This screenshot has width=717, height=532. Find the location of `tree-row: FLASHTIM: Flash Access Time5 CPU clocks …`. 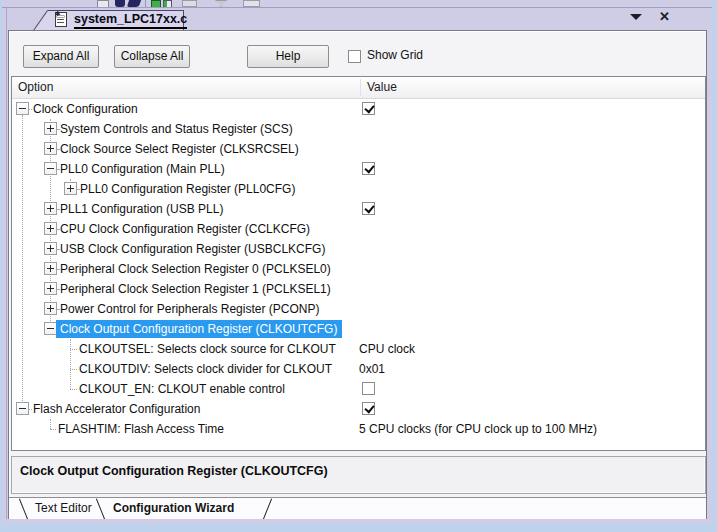

tree-row: FLASHTIM: Flash Access Time5 CPU clocks … is located at coordinates (358, 429).